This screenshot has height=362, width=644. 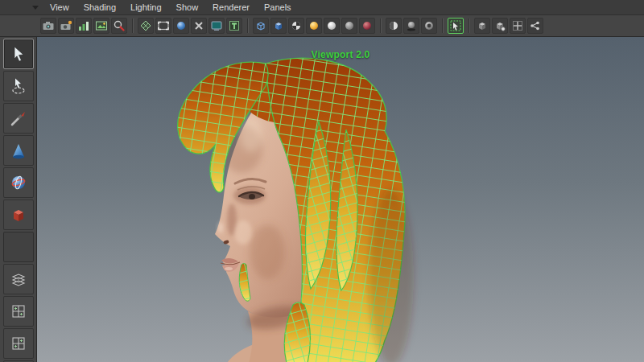 I want to click on paint-select-tool-button, so click(x=19, y=118).